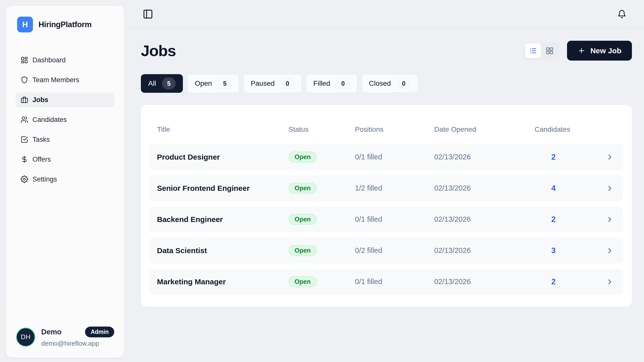 This screenshot has height=362, width=644. What do you see at coordinates (148, 14) in the screenshot?
I see `panel-left-icon` at bounding box center [148, 14].